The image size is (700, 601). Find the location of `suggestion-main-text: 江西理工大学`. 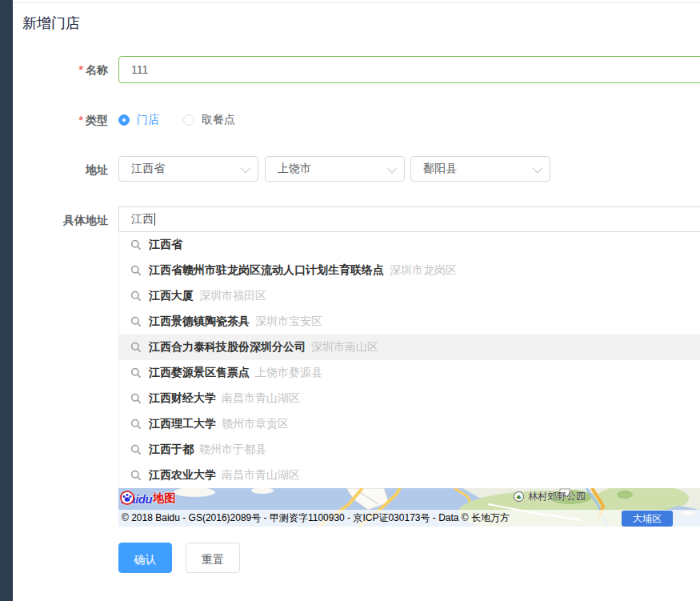

suggestion-main-text: 江西理工大学 is located at coordinates (182, 424).